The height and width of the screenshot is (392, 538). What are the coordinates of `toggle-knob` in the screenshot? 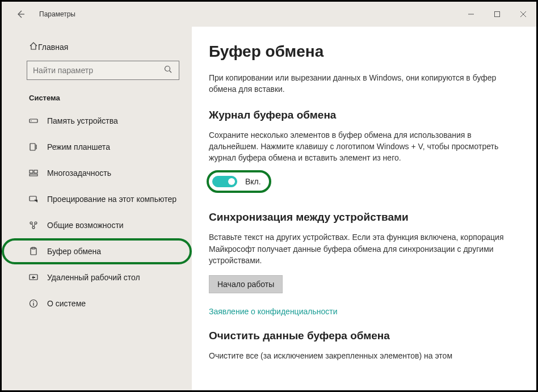 It's located at (232, 182).